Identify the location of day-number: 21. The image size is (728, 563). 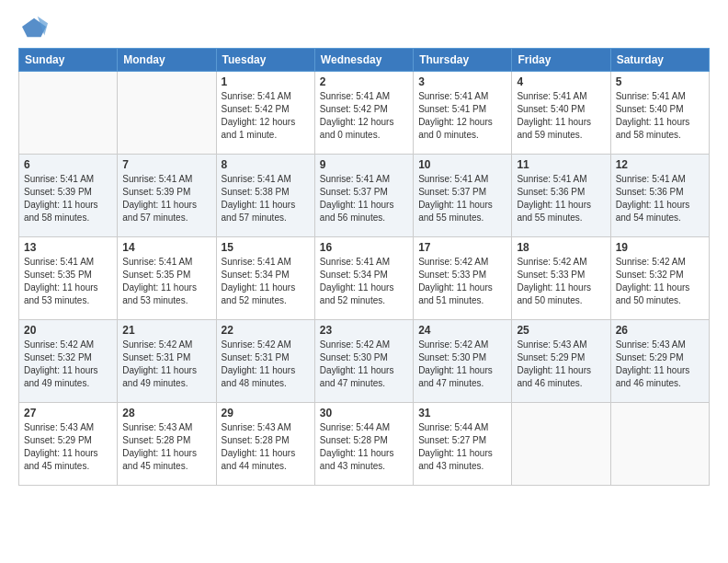
(166, 330).